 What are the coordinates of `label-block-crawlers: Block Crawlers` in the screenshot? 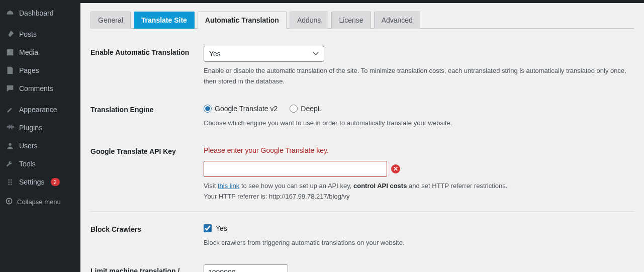 It's located at (147, 229).